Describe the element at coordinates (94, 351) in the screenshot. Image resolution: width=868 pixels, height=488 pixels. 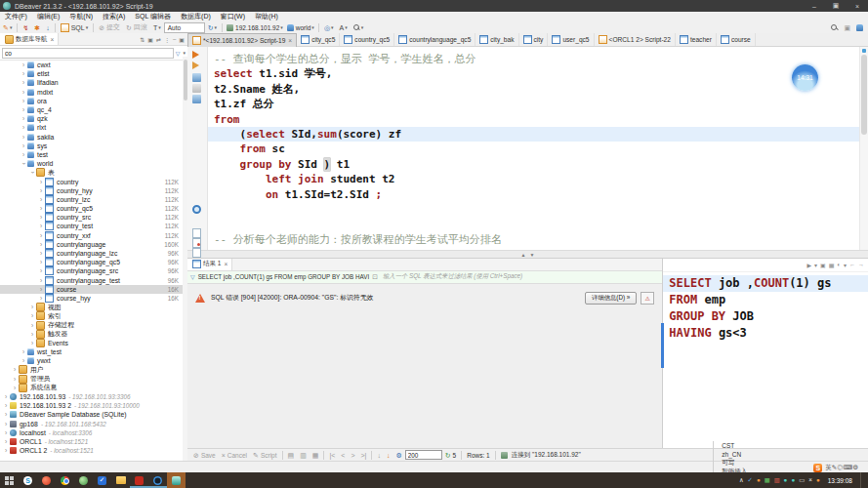
I see `tree-item: › wst_test` at that location.